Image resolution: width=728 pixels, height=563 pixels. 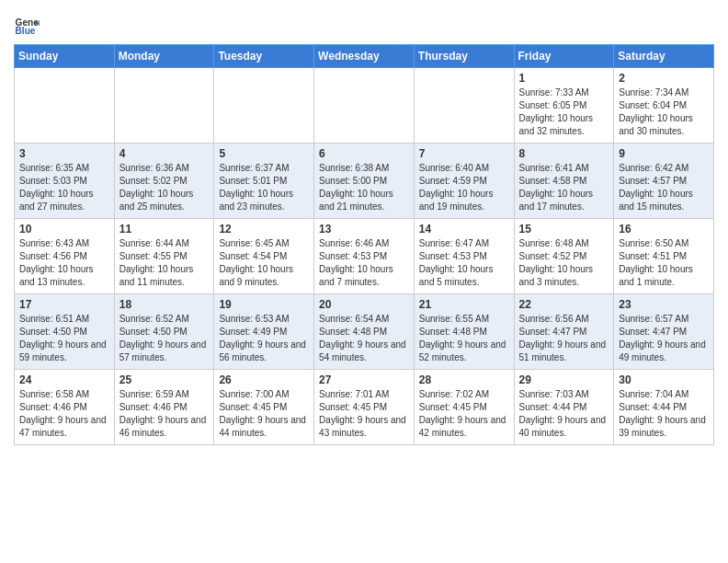 What do you see at coordinates (464, 154) in the screenshot?
I see `day-number: 7` at bounding box center [464, 154].